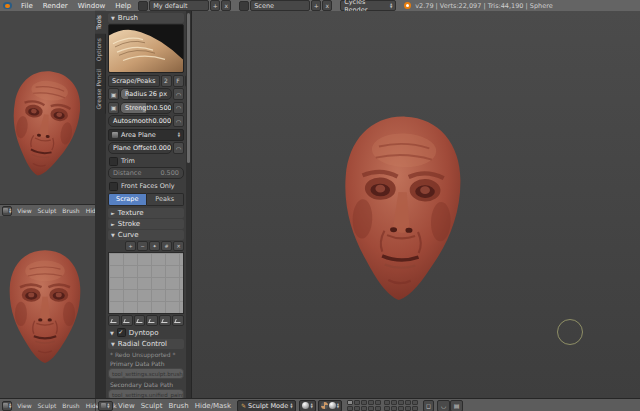 The height and width of the screenshot is (411, 640). What do you see at coordinates (142, 246) in the screenshot?
I see `zoom-out-icon: −` at bounding box center [142, 246].